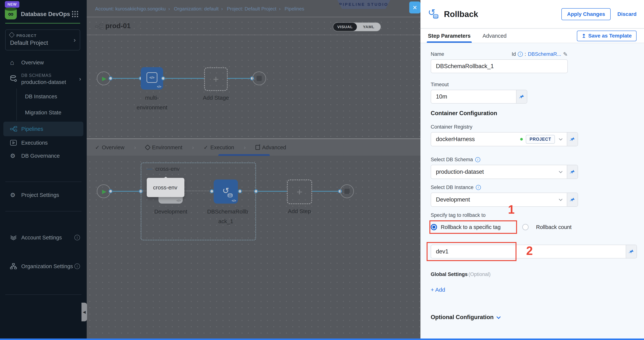 The image size is (644, 340). Describe the element at coordinates (300, 192) in the screenshot. I see `add-step-node: +` at that location.